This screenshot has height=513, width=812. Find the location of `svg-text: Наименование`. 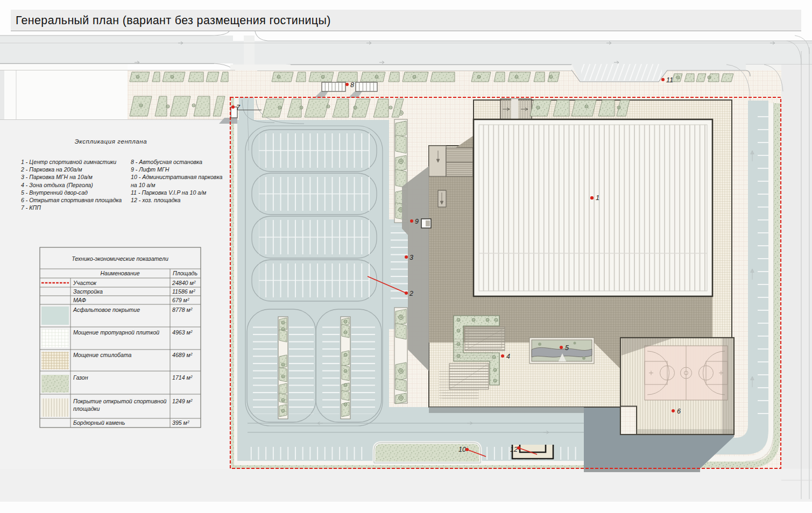

svg-text: Наименование is located at coordinates (119, 273).